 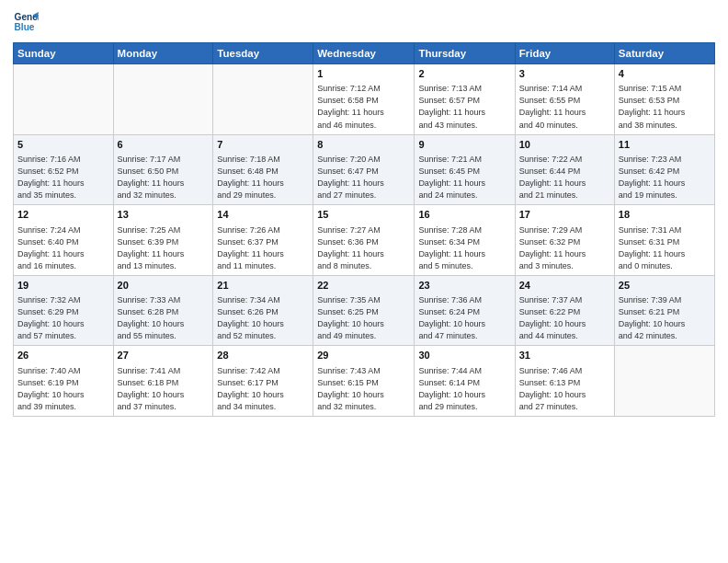 I want to click on day-info: Sunrise: 7:28 AM Sunset: 6:34 PM Dayligh…, so click(x=464, y=248).